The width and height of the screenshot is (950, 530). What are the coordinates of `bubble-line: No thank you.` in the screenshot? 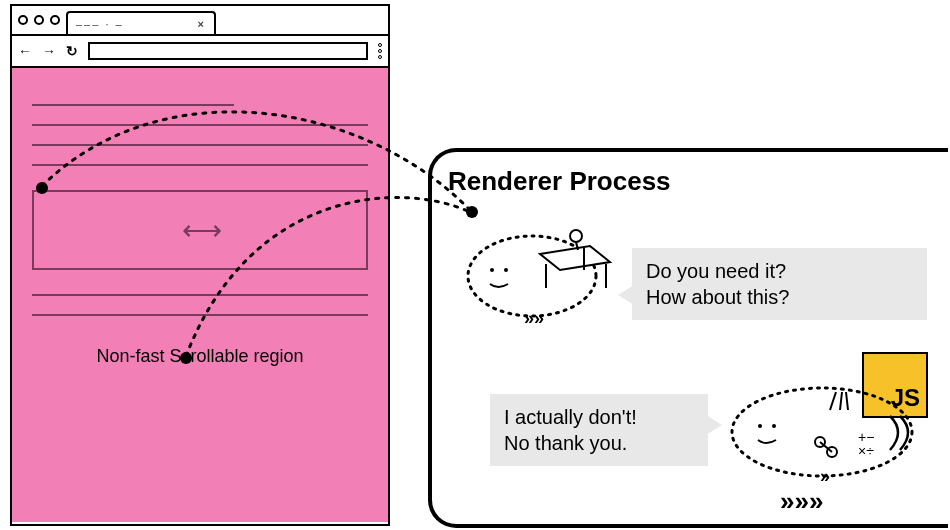 It's located at (599, 443).